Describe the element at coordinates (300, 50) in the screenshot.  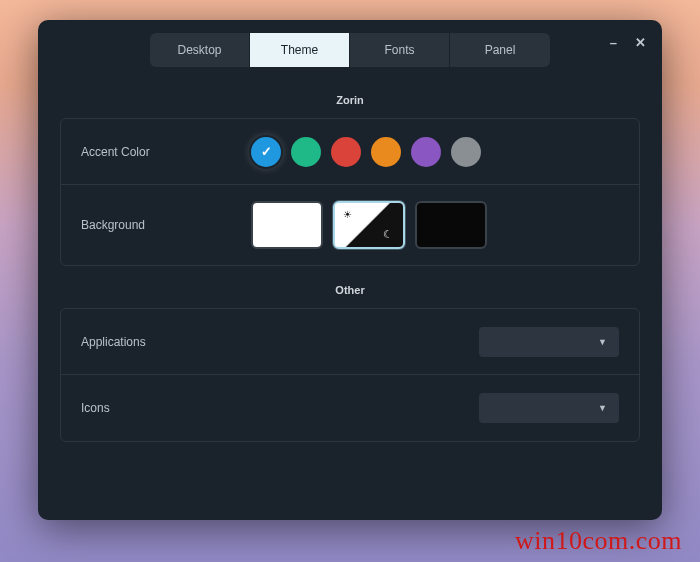
I see `tab-theme: Theme` at that location.